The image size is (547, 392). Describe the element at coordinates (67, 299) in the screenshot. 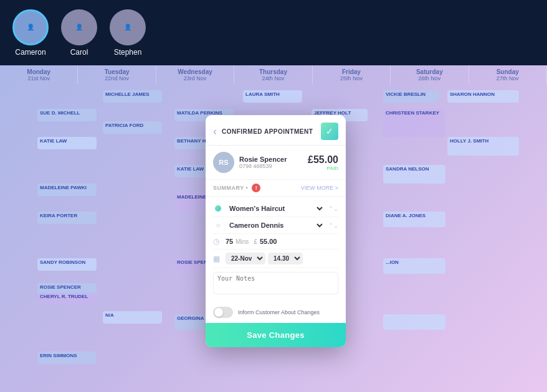

I see `appt-block: CHERYL R. TRUDEL` at that location.